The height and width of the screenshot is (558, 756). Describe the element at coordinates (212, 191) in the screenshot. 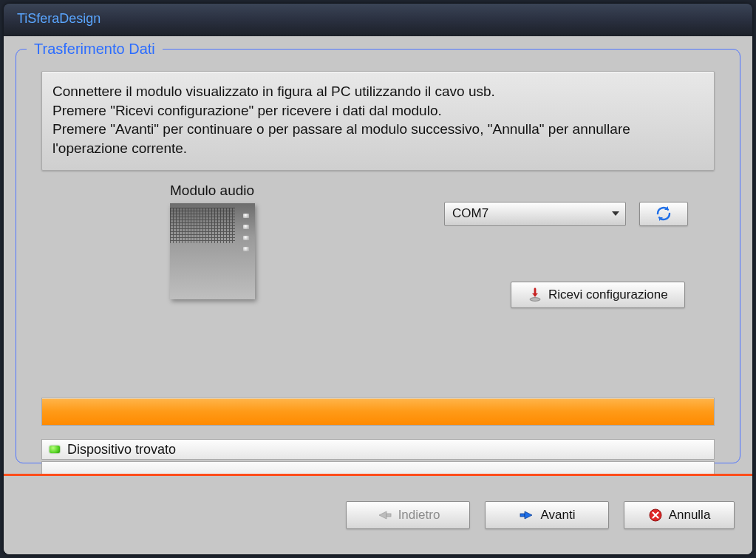

I see `module-label: Modulo audio` at that location.